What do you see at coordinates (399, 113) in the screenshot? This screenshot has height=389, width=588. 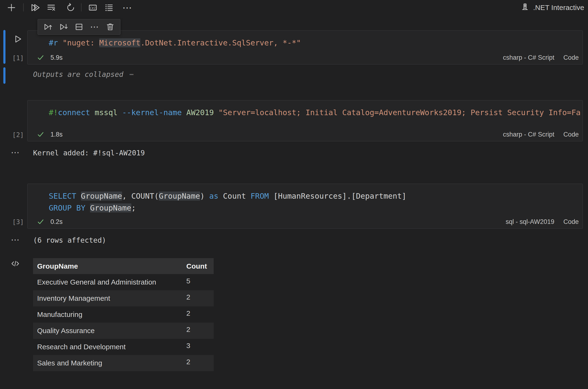 I see `code-token: "Server=localhost; Initial Catalog=Adven…` at bounding box center [399, 113].